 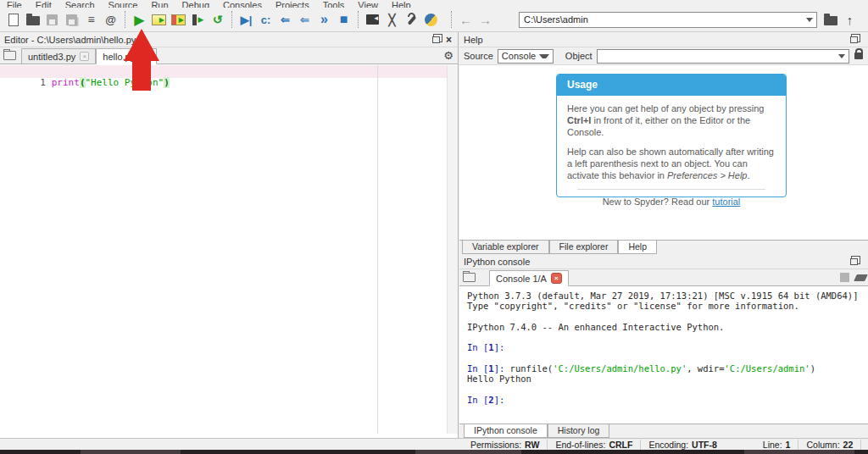 What do you see at coordinates (466, 20) in the screenshot?
I see `back-button: ←` at bounding box center [466, 20].